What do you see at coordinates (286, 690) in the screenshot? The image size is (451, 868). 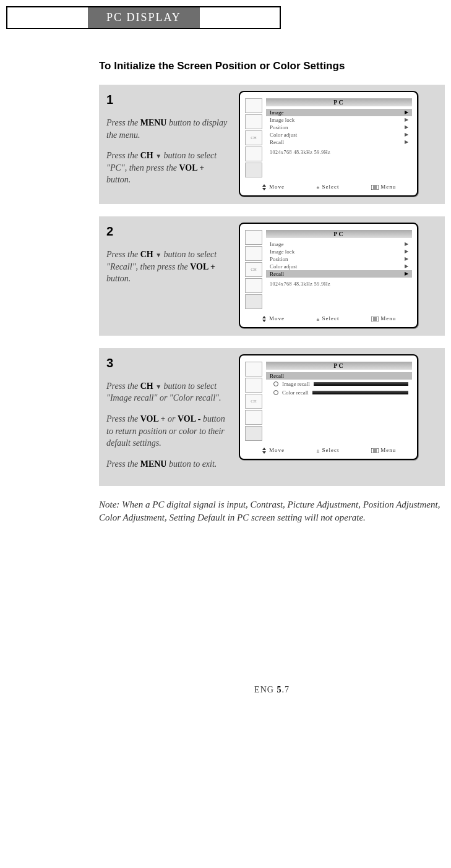 I see `footer-post: .7` at bounding box center [286, 690].